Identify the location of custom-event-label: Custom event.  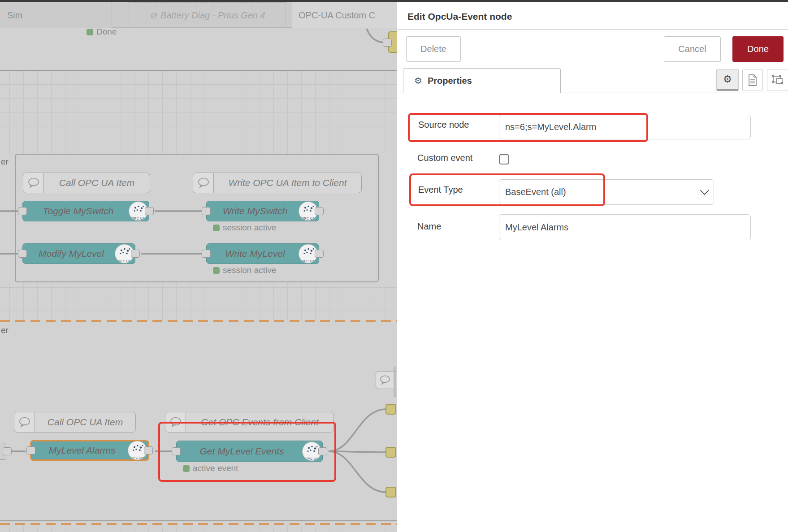
(445, 158).